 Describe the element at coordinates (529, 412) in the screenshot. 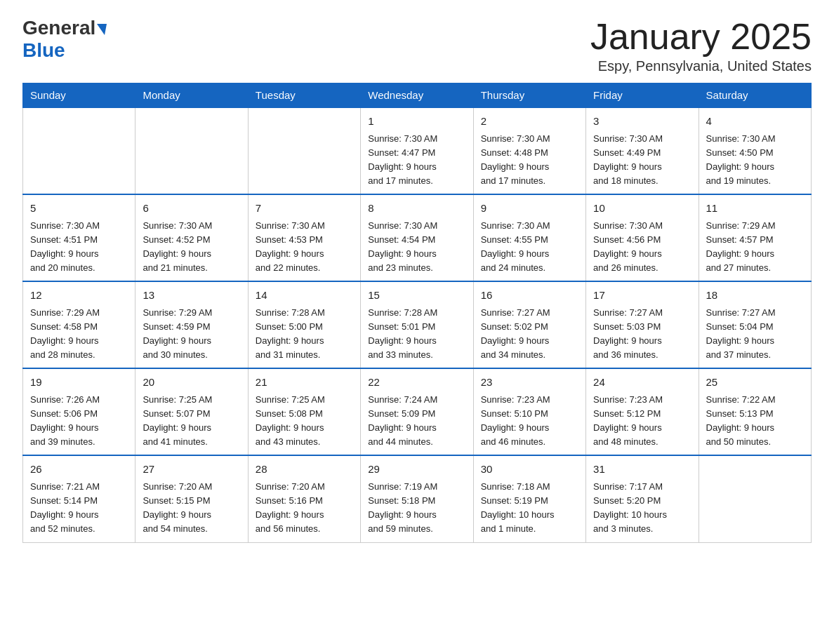

I see `calendar-cell: 23Sunrise: 7:23 AMSunset: 5:10 PMDayligh…` at that location.